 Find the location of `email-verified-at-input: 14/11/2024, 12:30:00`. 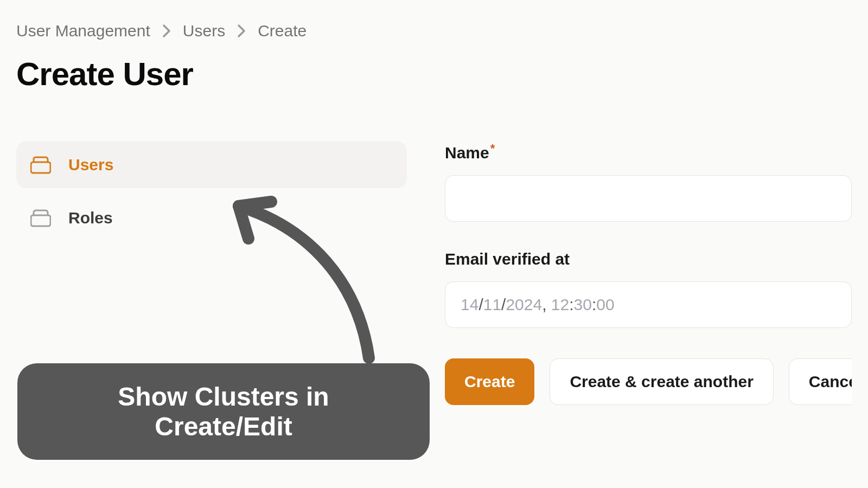

email-verified-at-input: 14/11/2024, 12:30:00 is located at coordinates (648, 305).